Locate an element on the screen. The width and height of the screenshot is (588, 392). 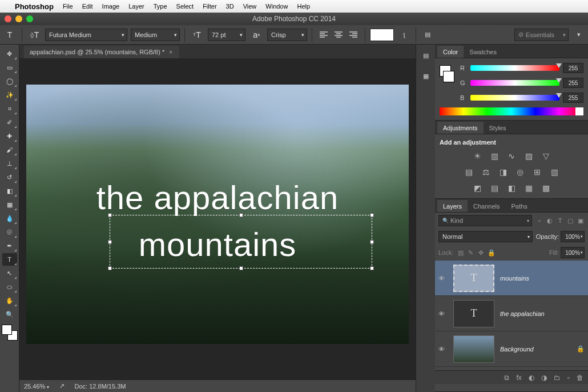
eyedropper-tool: ✐ is located at coordinates (10, 122).